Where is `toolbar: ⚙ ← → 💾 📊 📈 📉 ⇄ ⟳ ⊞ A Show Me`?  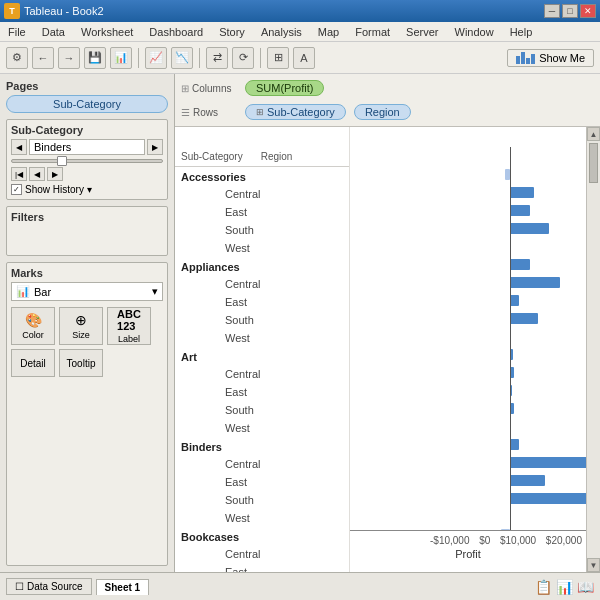
toolbar: ⚙ ← → 💾 📊 📈 📉 ⇄ ⟳ ⊞ A Show Me is located at coordinates (300, 58).